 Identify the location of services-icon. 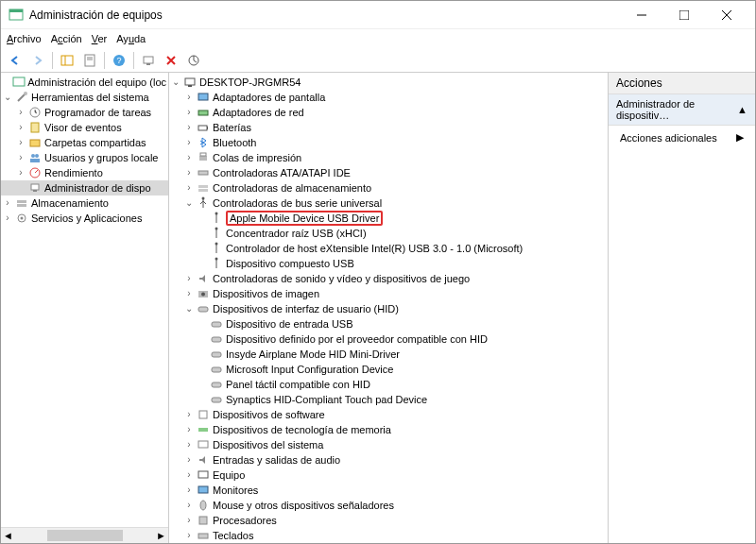
(22, 218).